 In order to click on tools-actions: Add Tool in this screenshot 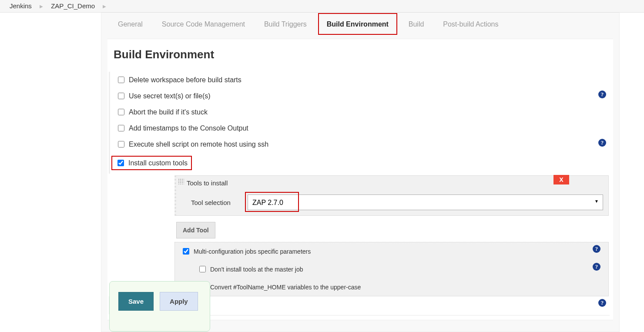, I will do `click(392, 230)`.